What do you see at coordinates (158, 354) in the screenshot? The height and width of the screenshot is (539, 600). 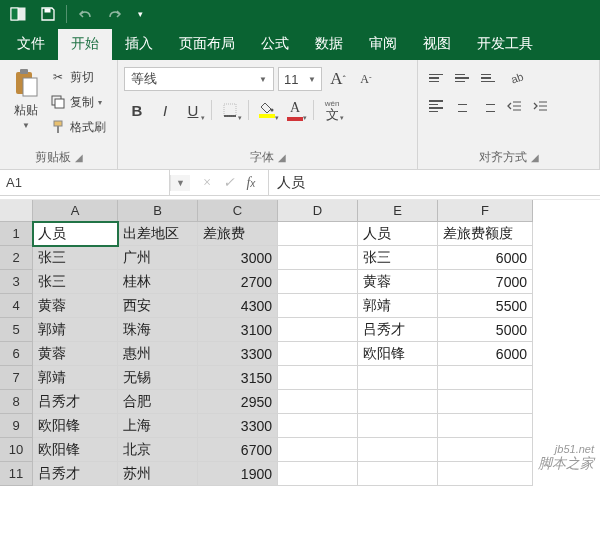 I see `cell-B6: 惠州` at bounding box center [158, 354].